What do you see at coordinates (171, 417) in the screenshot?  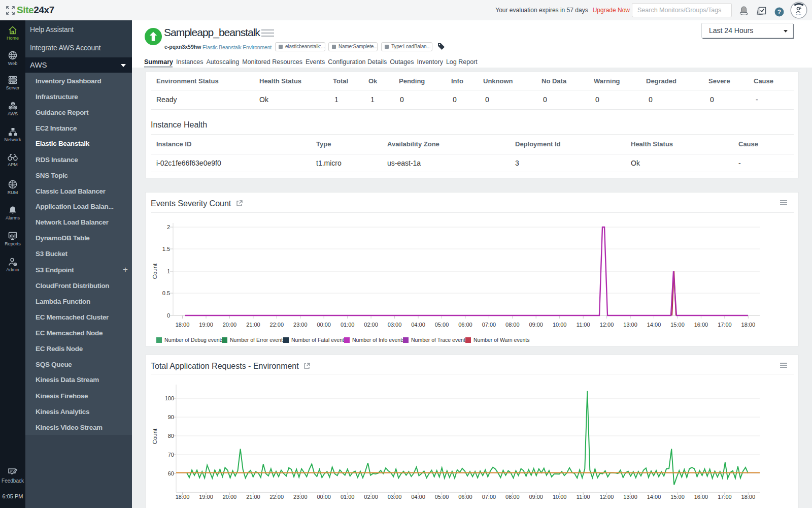 I see `svg-text: 90` at bounding box center [171, 417].